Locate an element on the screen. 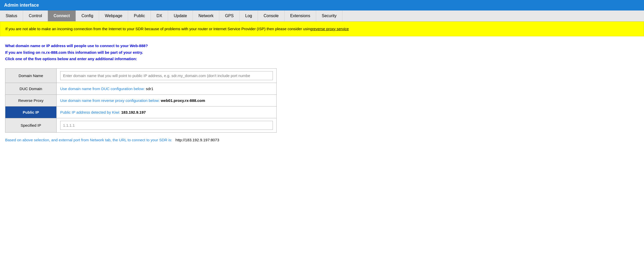  input-specified-ip is located at coordinates (167, 125).